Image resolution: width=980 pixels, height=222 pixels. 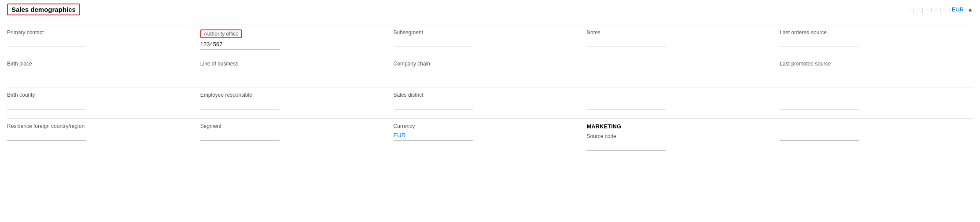 I want to click on field-authority-office: Authority office 1234567, so click(x=297, y=40).